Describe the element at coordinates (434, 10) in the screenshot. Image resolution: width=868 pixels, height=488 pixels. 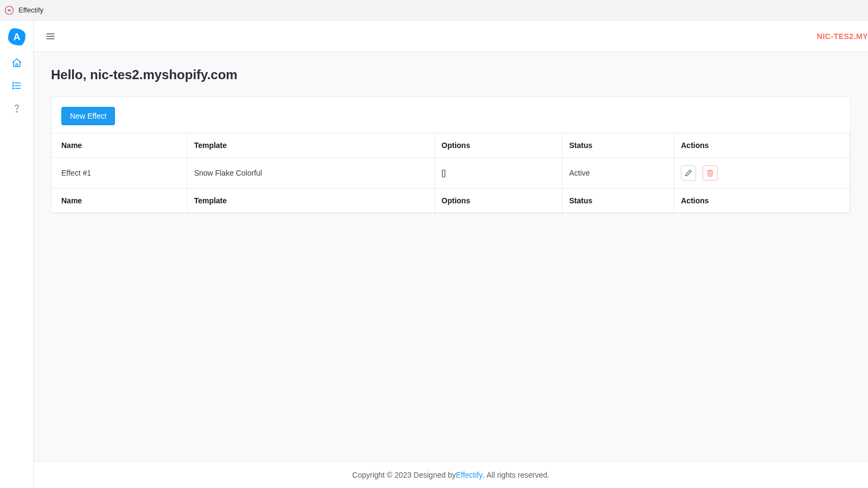
I see `app-banner: Effectify` at that location.